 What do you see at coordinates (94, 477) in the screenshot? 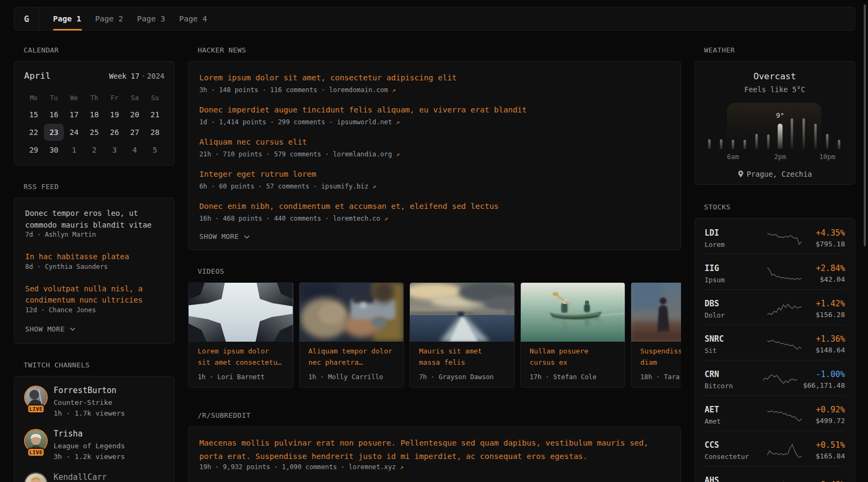
I see `twitch-channel-row: KendallCarr` at bounding box center [94, 477].